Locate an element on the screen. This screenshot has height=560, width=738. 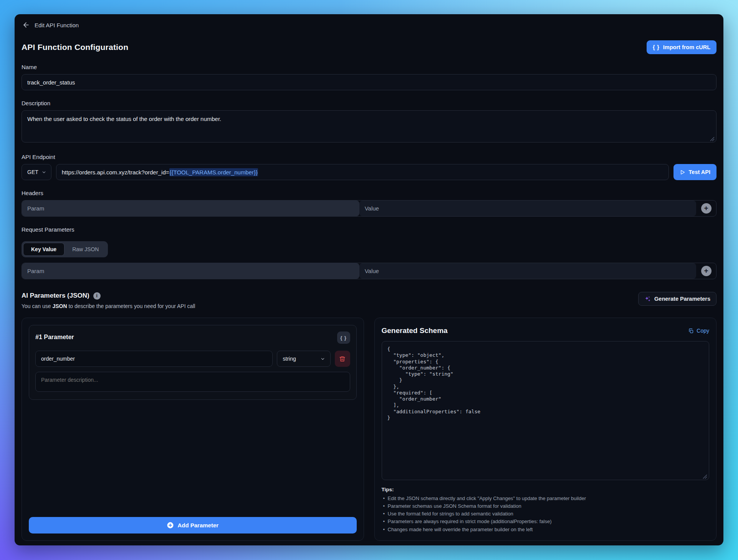
tip-item: Parameter schemas use JSON Schema format… is located at coordinates (546, 506).